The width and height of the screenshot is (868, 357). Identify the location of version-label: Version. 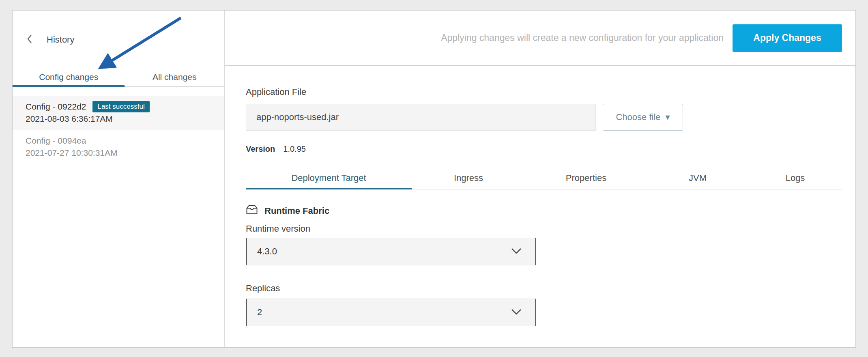
(260, 149).